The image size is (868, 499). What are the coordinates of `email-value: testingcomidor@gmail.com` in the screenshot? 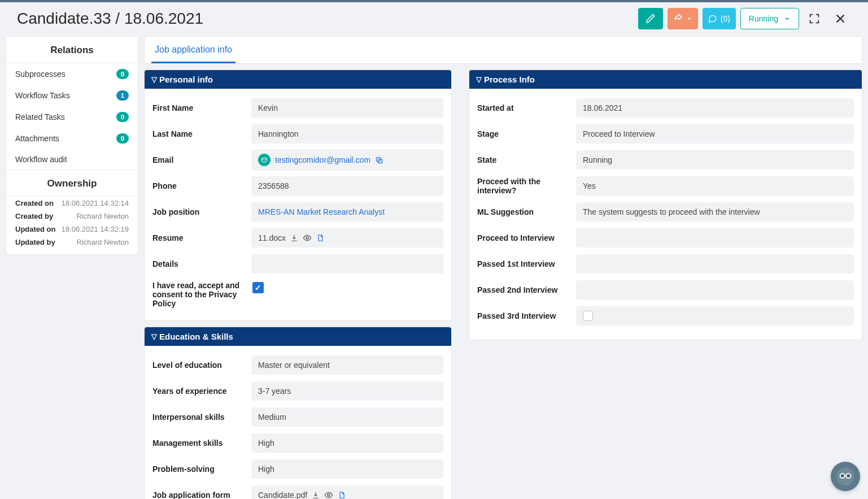 It's located at (323, 160).